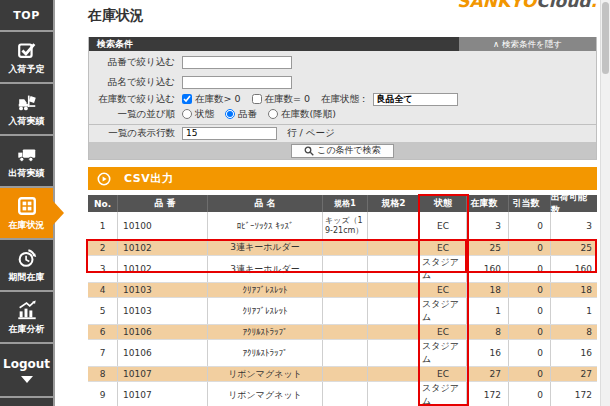  What do you see at coordinates (282, 100) in the screenshot?
I see `stock-filter-1: 在庫数= 0` at bounding box center [282, 100].